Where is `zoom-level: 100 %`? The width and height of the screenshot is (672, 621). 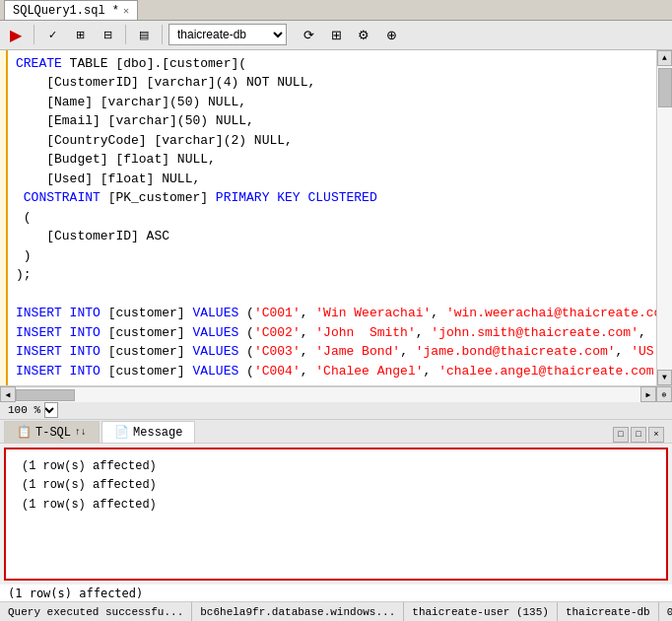 zoom-level: 100 % is located at coordinates (24, 410).